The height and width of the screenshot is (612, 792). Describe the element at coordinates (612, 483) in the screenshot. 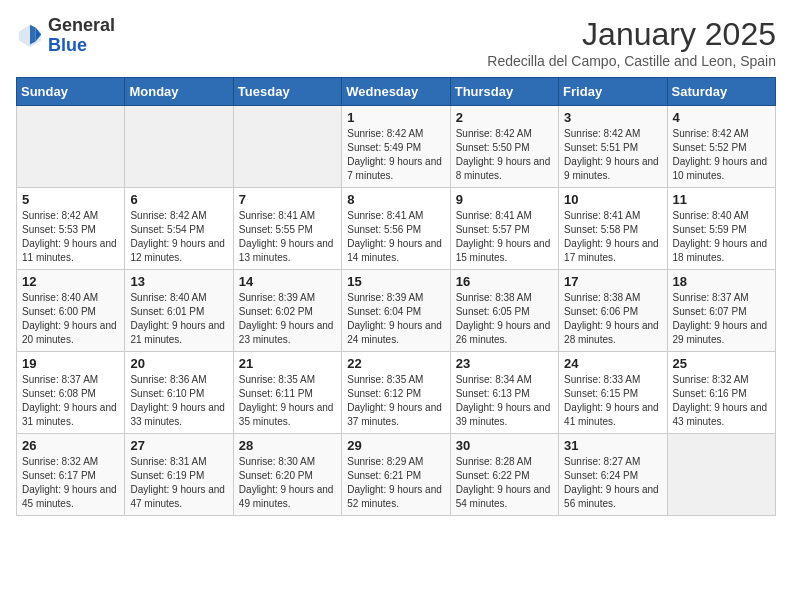

I see `day-info: Sunrise: 8:27 AMSunset: 6:24 PMDaylight:…` at that location.